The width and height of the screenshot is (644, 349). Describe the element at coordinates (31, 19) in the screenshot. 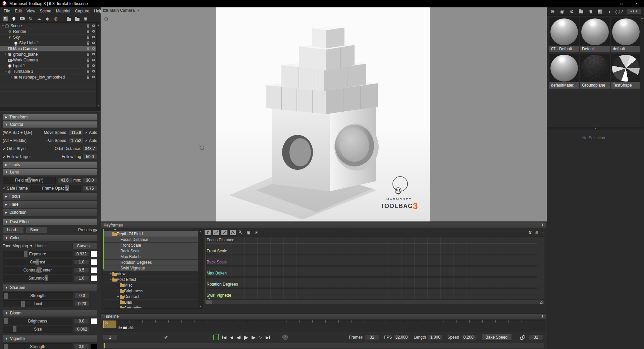

I see `add-animation-icon: ↻` at that location.